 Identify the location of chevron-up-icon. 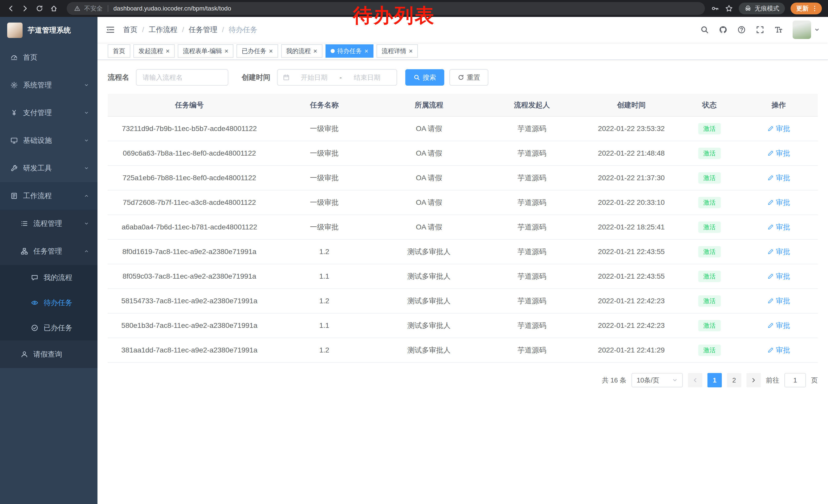
(87, 251).